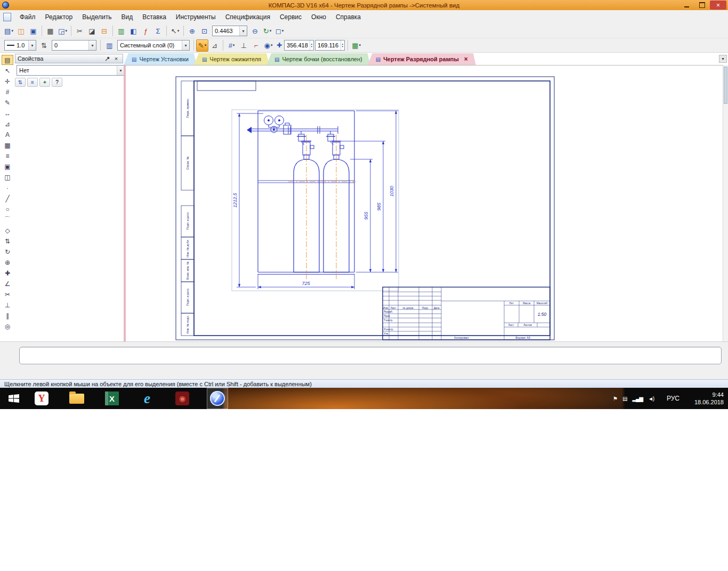 The height and width of the screenshot is (571, 728). What do you see at coordinates (14, 398) in the screenshot?
I see `start-button` at bounding box center [14, 398].